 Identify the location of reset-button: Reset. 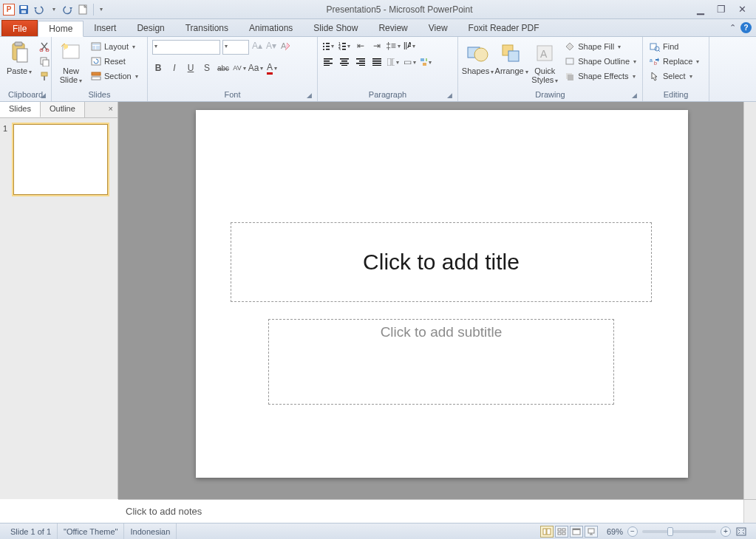
(114, 61).